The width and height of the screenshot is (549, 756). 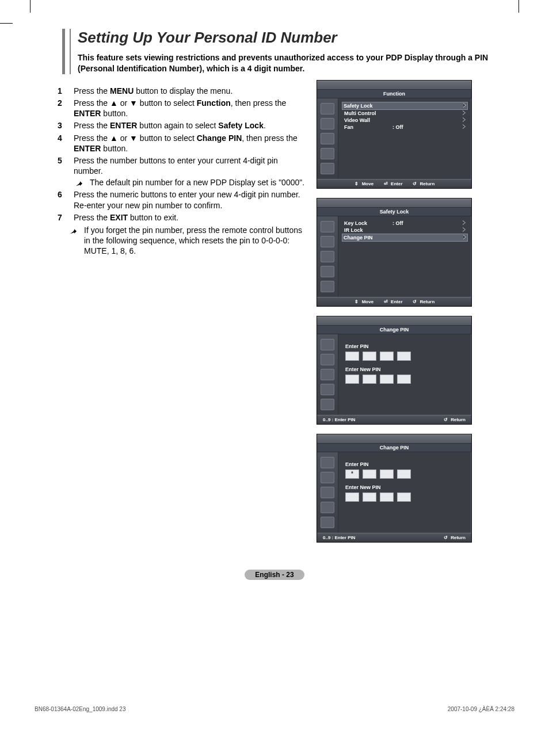 I want to click on step-7: 7 Press the EXIT button to exit., so click(x=181, y=217).